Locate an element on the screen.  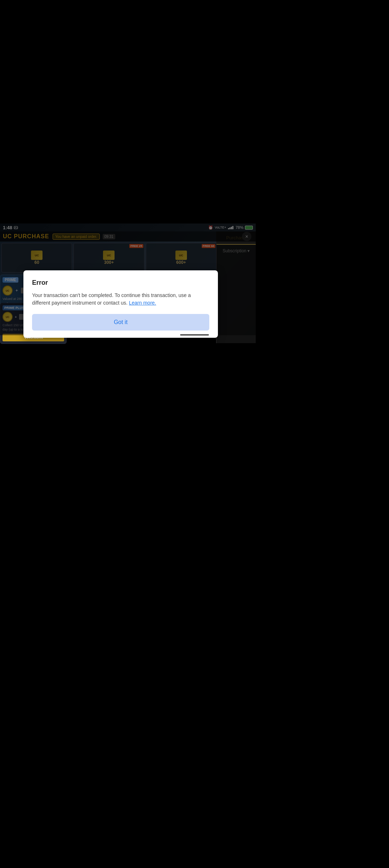
error-body: Your transaction can't be completed. To … is located at coordinates (121, 299).